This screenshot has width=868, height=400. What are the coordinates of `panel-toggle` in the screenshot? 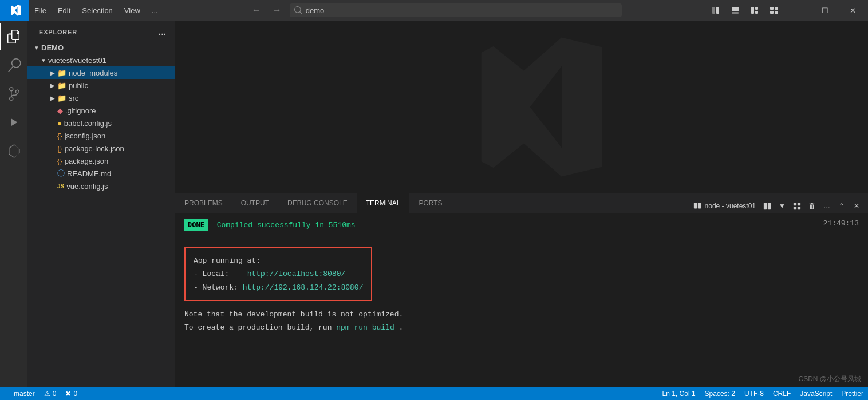 It's located at (735, 10).